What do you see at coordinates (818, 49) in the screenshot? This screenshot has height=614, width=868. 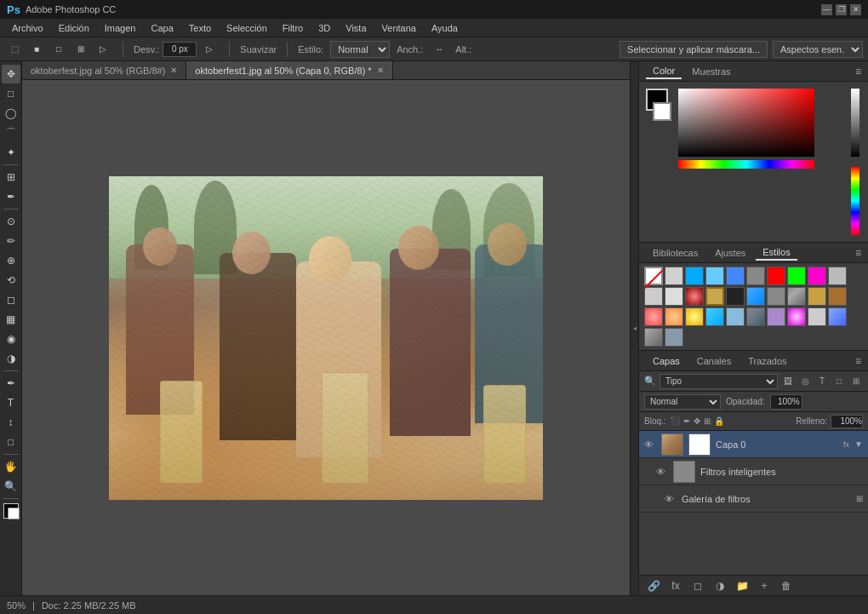 I see `essentials-dropdown: Aspectos esen.` at bounding box center [818, 49].